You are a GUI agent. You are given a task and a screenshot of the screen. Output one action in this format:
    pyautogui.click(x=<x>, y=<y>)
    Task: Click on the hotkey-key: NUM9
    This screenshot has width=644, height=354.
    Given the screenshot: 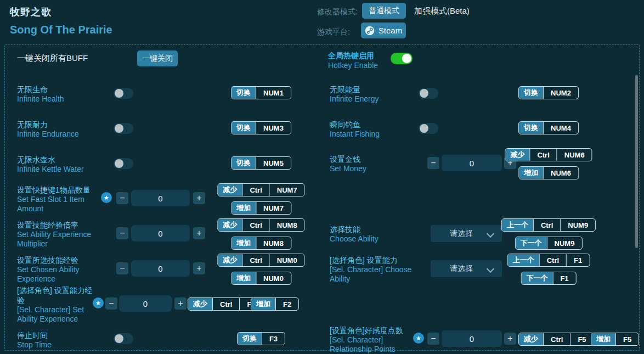 What is the action you would take?
    pyautogui.click(x=564, y=243)
    